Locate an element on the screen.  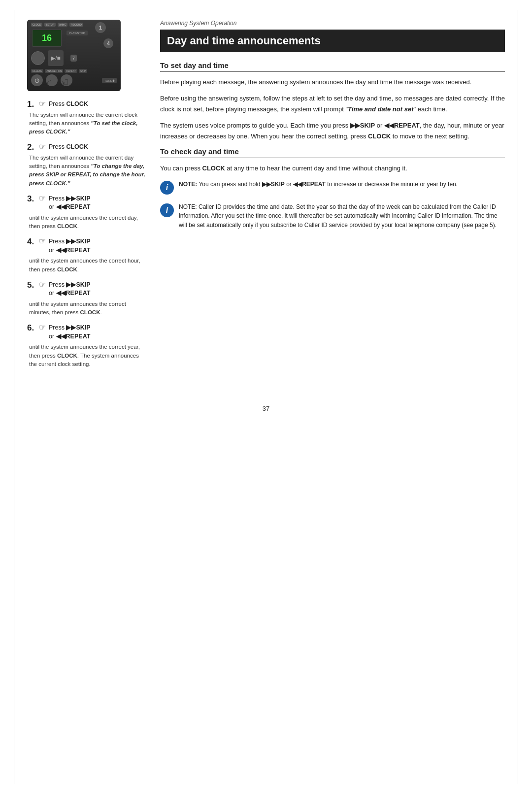
page-title: Day and time announcements is located at coordinates (332, 41).